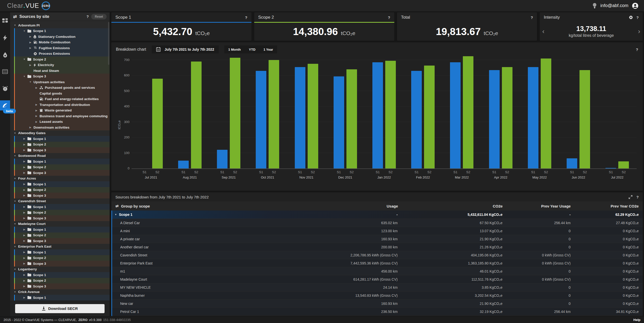 The height and width of the screenshot is (323, 644). What do you see at coordinates (157, 124) in the screenshot?
I see `bar-s2-jul-2021` at bounding box center [157, 124].